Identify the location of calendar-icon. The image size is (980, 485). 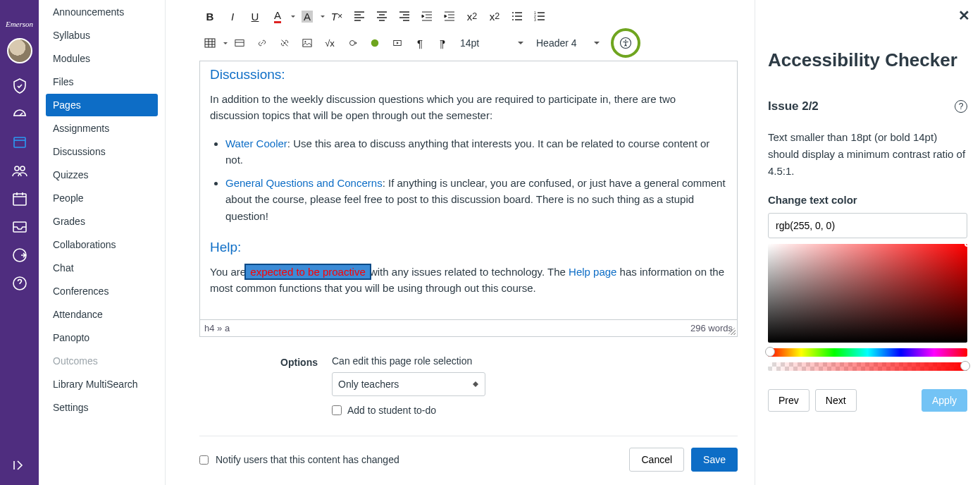
(20, 199).